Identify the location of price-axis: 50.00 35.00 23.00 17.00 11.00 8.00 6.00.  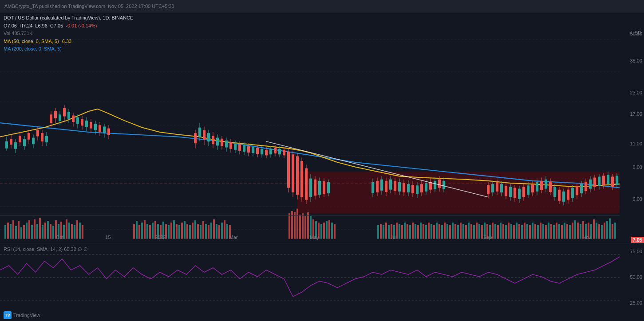
(632, 137).